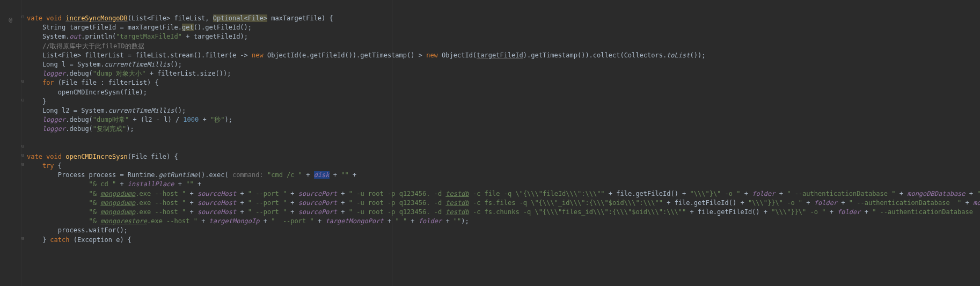 This screenshot has height=286, width=980. What do you see at coordinates (11, 19) in the screenshot?
I see `override-icon: @` at bounding box center [11, 19].